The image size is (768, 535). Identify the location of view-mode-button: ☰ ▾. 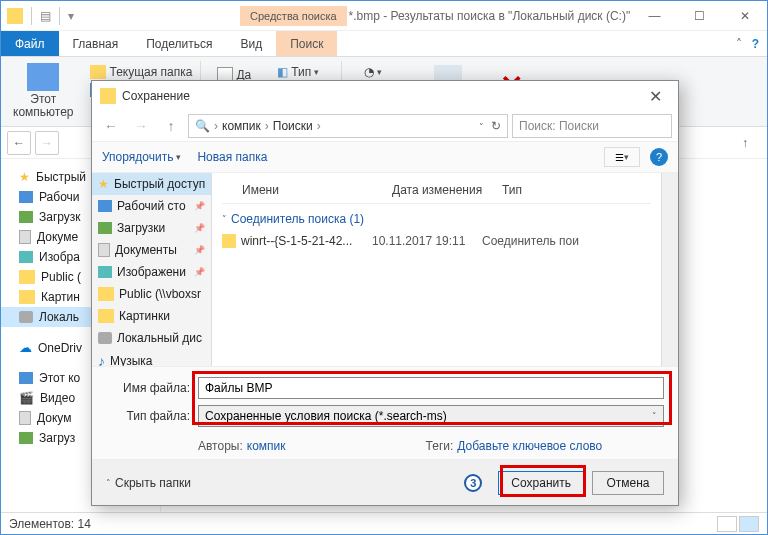
(622, 157).